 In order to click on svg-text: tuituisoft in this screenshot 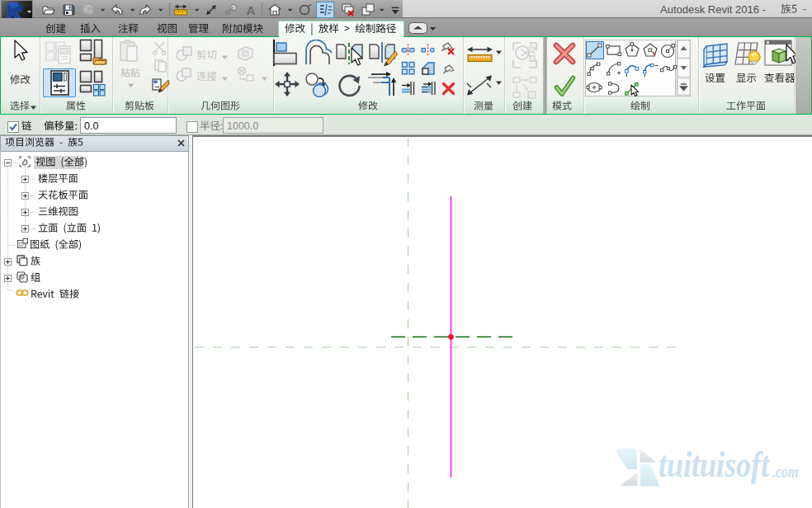, I will do `click(715, 464)`.